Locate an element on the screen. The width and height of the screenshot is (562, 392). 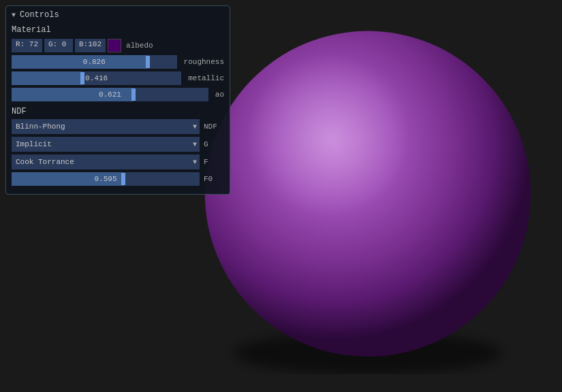
ndf-dropdown-wrapper: Blinn-Phong GGX Beckmann ▼ is located at coordinates (106, 127).